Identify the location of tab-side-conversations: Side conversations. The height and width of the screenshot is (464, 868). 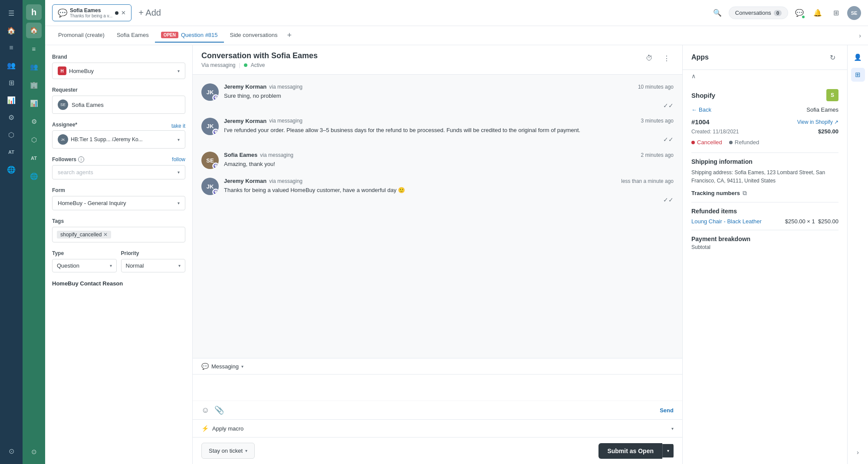
(254, 36).